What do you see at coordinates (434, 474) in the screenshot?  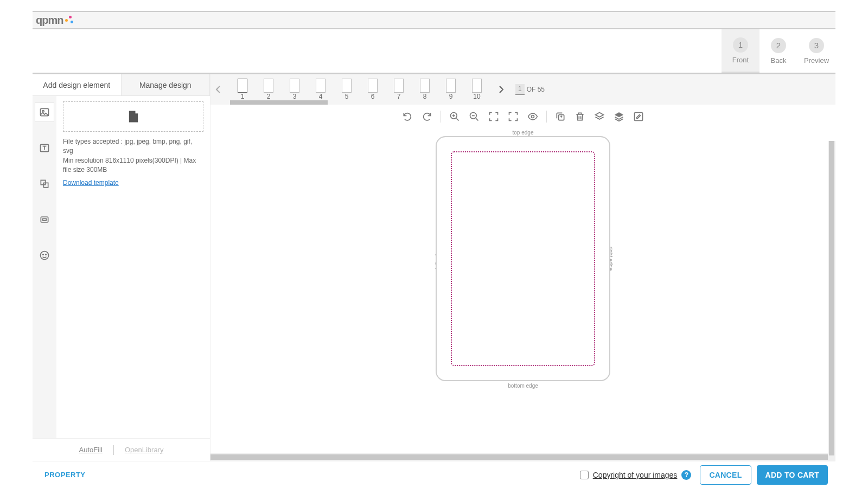 I see `footer-bar: PROPERTY Copyright of your images ? CANC…` at bounding box center [434, 474].